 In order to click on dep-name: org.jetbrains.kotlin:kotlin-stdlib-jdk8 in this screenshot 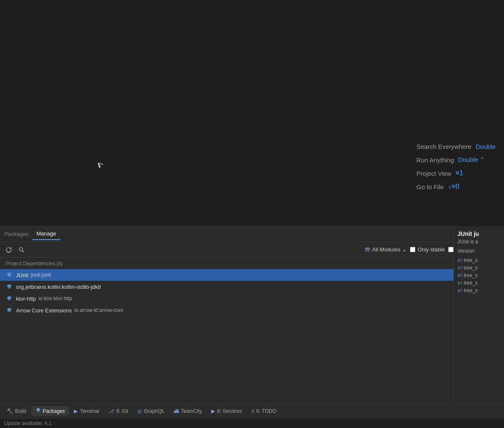, I will do `click(58, 287)`.